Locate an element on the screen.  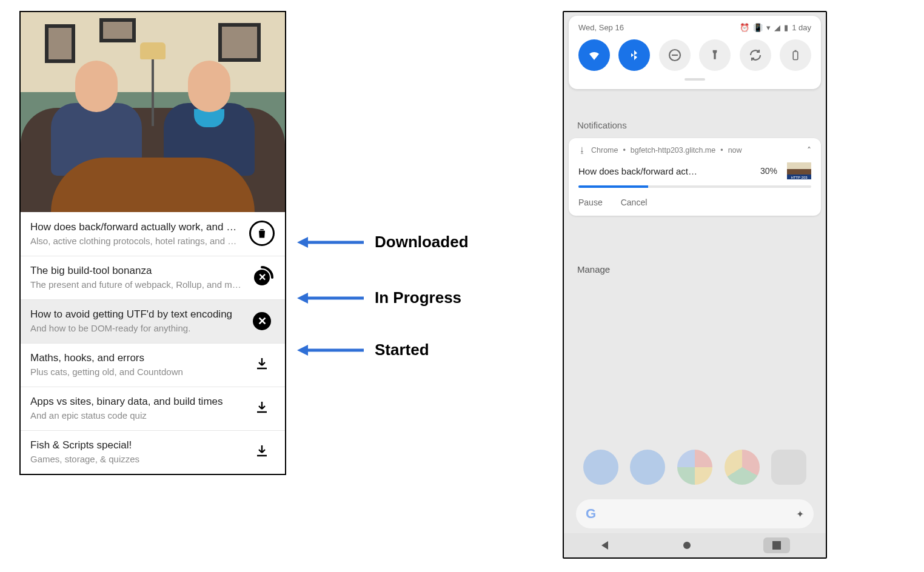
episode-subtitle: The present and future of webpack, Rollu… is located at coordinates (136, 285).